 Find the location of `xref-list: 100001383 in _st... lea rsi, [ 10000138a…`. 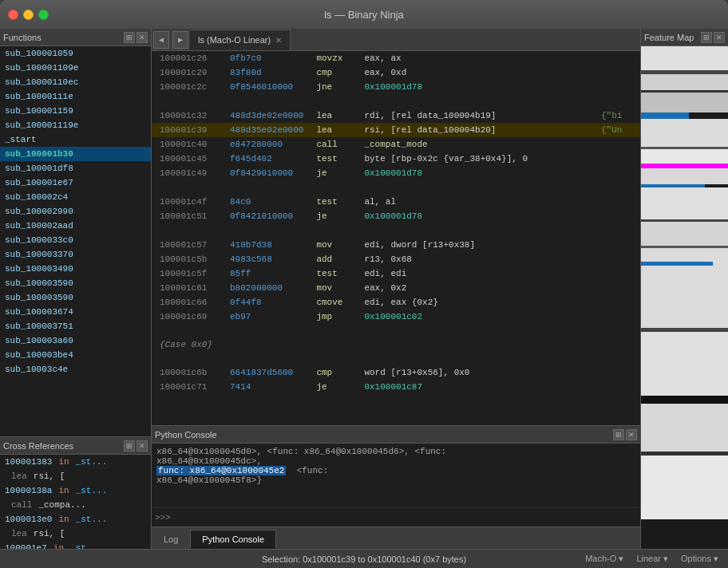

xref-list: 100001383 in _st... lea rsi, [ 10000138a… is located at coordinates (75, 502).